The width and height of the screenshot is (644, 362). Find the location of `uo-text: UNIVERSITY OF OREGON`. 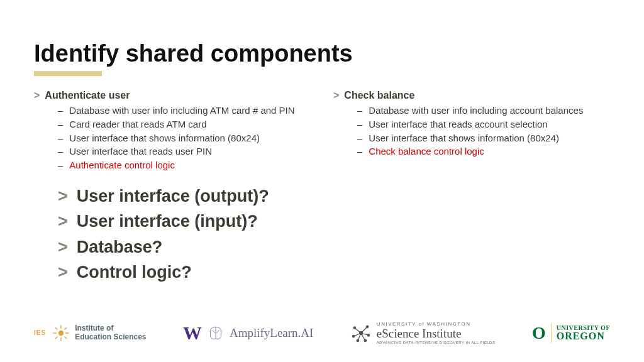

uo-text: UNIVERSITY OF OREGON is located at coordinates (584, 333).